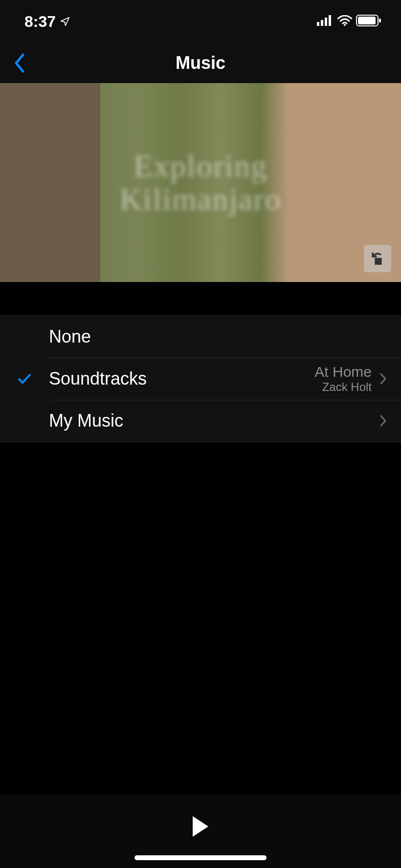 This screenshot has width=401, height=868. I want to click on preview-overlay-text: Exploring Kilimanjaro, so click(200, 182).